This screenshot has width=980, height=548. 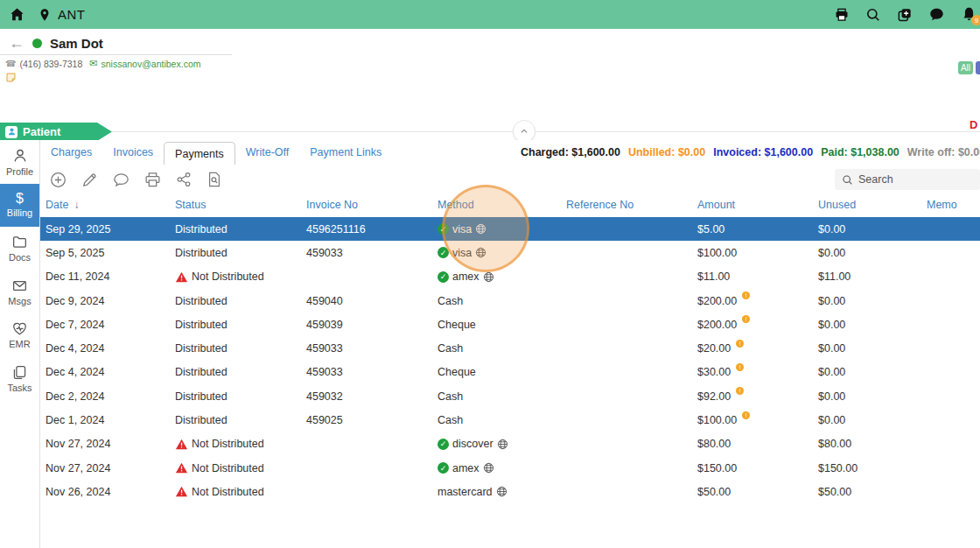 What do you see at coordinates (19, 379) in the screenshot?
I see `sidebar-item-tasks: Tasks` at bounding box center [19, 379].